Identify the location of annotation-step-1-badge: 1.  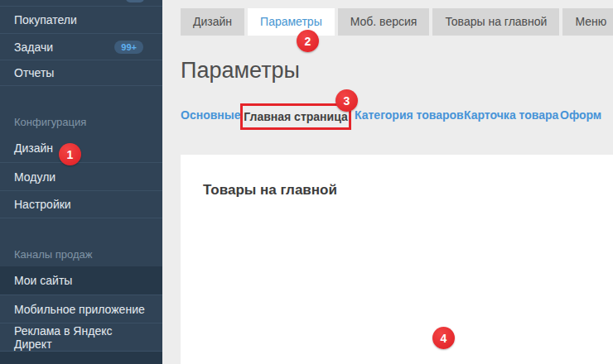
(70, 154).